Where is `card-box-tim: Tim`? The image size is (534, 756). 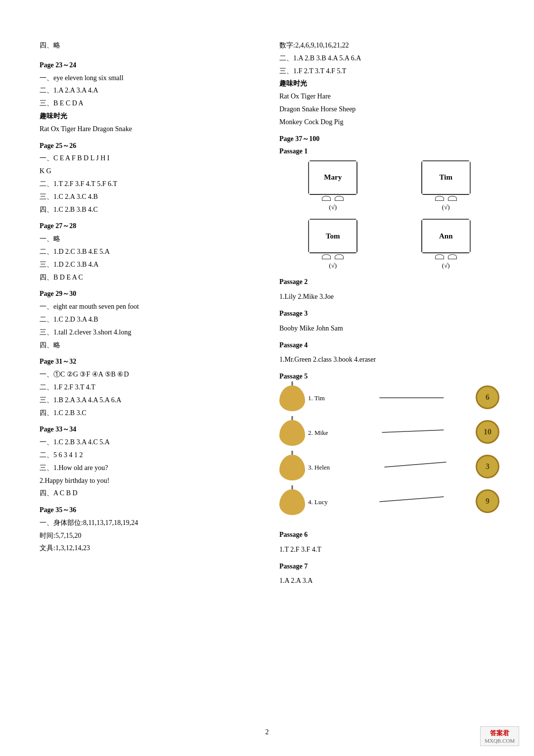
card-box-tim: Tim is located at coordinates (446, 178).